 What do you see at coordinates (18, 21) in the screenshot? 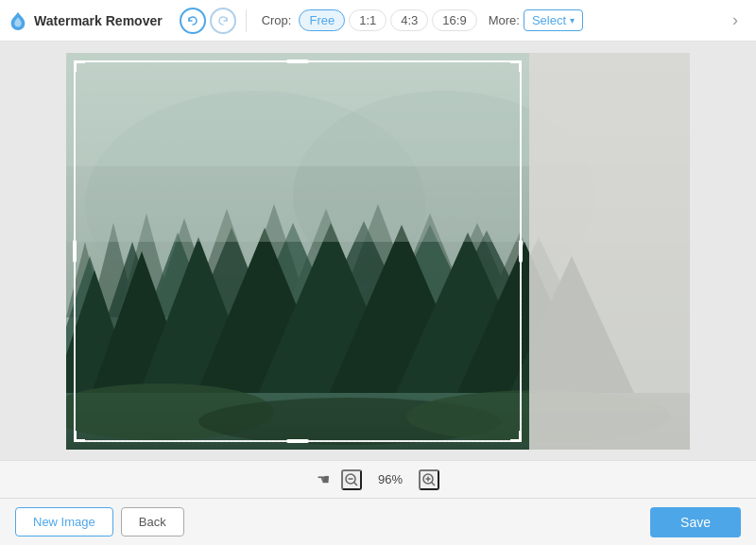
I see `logo-icon` at bounding box center [18, 21].